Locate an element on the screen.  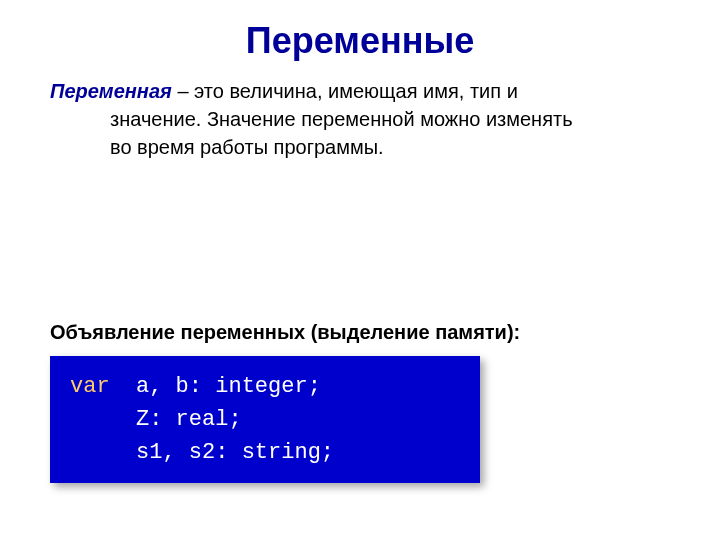
code-line-1: var a, b: integer; is located at coordinates (265, 386).